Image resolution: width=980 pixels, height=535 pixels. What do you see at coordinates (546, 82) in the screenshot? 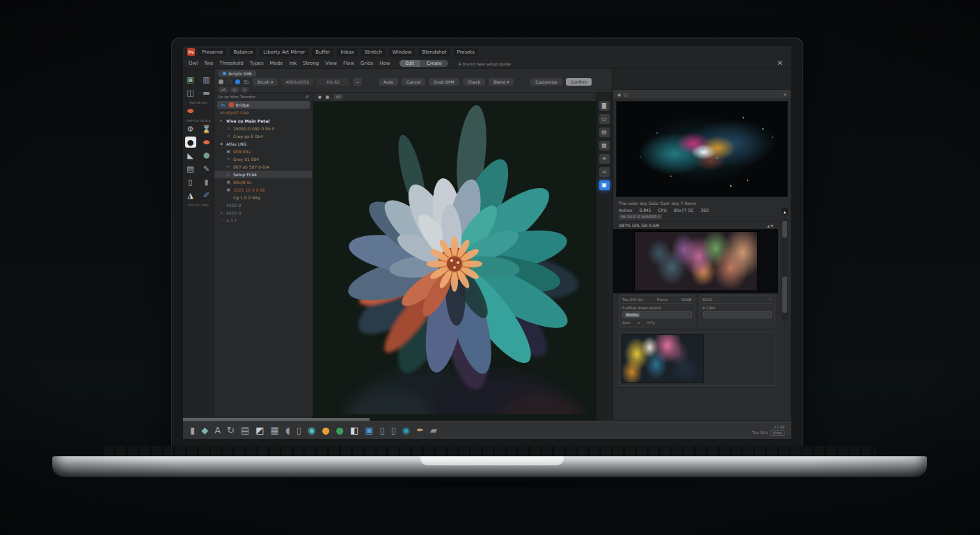
I see `customize-button: Customize` at bounding box center [546, 82].